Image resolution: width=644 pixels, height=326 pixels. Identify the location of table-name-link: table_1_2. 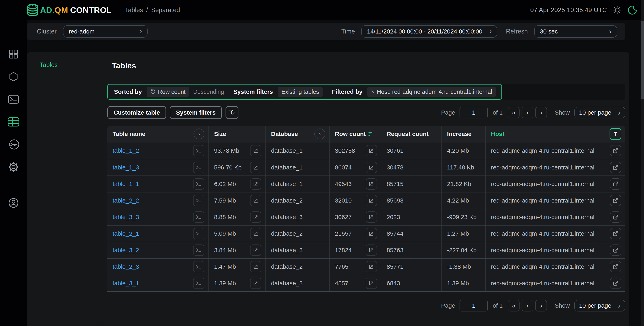
(126, 151).